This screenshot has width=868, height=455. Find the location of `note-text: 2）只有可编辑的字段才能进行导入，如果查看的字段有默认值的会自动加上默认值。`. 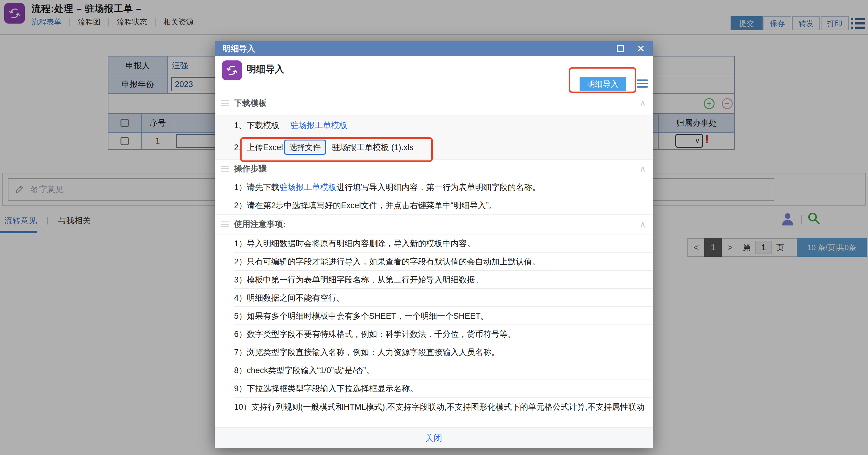

note-text: 2）只有可编辑的字段才能进行导入，如果查看的字段有默认值的会自动加上默认值。 is located at coordinates (388, 262).